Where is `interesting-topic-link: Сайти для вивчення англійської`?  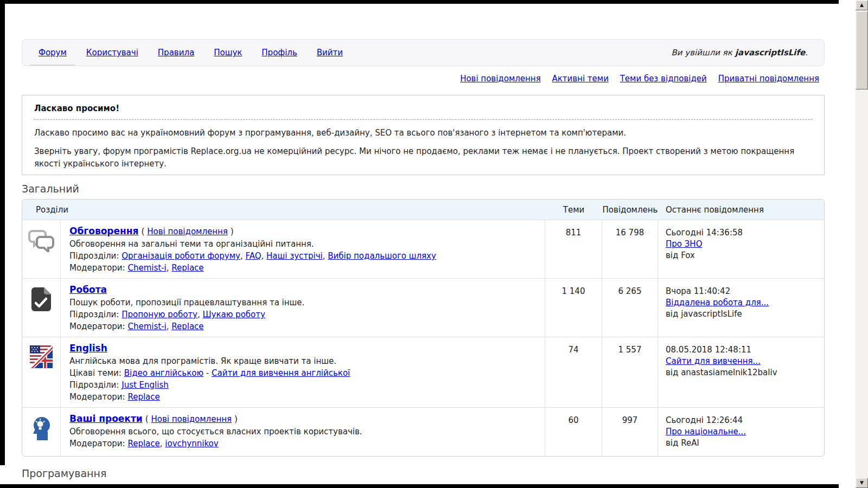
interesting-topic-link: Сайти для вивчення англійської is located at coordinates (281, 373).